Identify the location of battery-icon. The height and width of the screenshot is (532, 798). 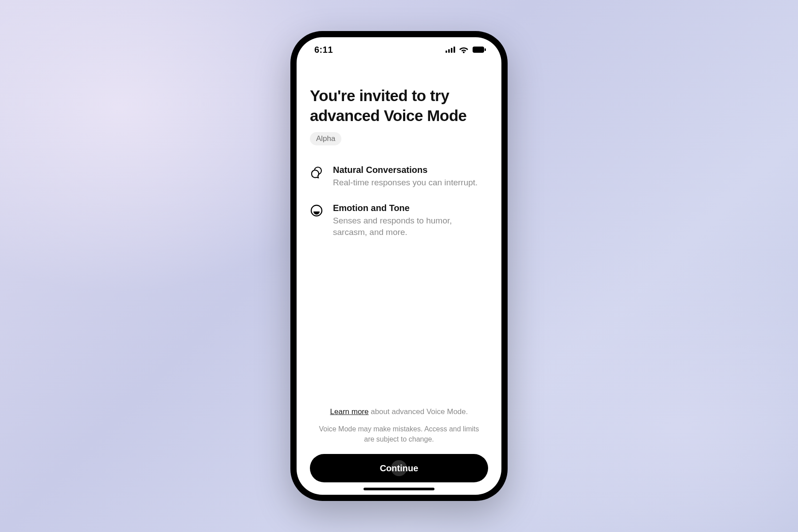
(479, 50).